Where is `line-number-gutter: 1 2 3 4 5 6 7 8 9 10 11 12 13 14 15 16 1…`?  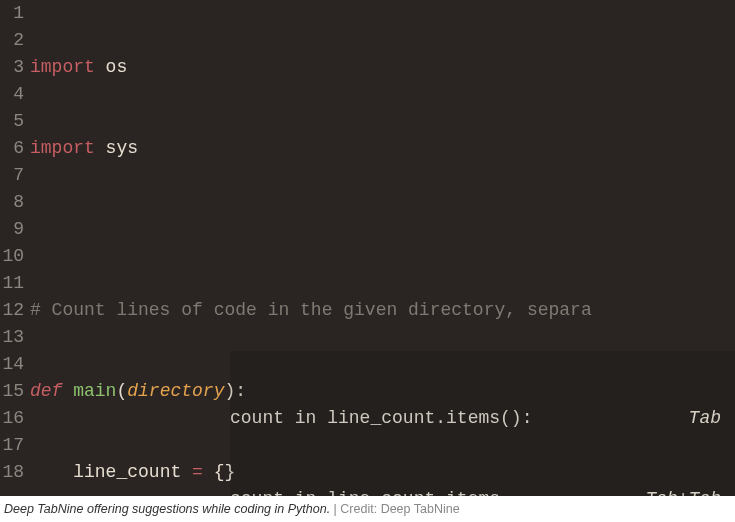
line-number-gutter: 1 2 3 4 5 6 7 8 9 10 11 12 13 14 15 16 1… is located at coordinates (15, 248).